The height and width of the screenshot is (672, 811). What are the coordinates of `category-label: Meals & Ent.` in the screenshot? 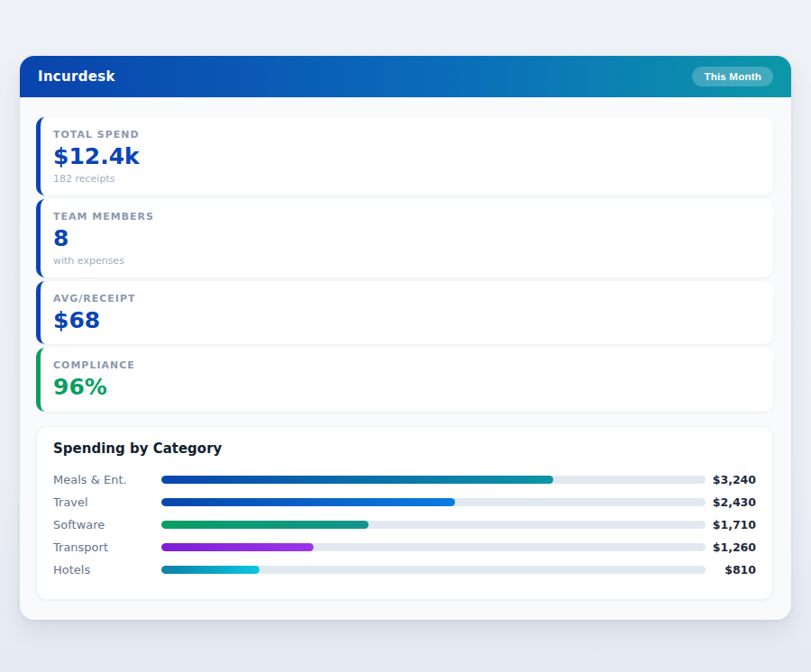 It's located at (107, 479).